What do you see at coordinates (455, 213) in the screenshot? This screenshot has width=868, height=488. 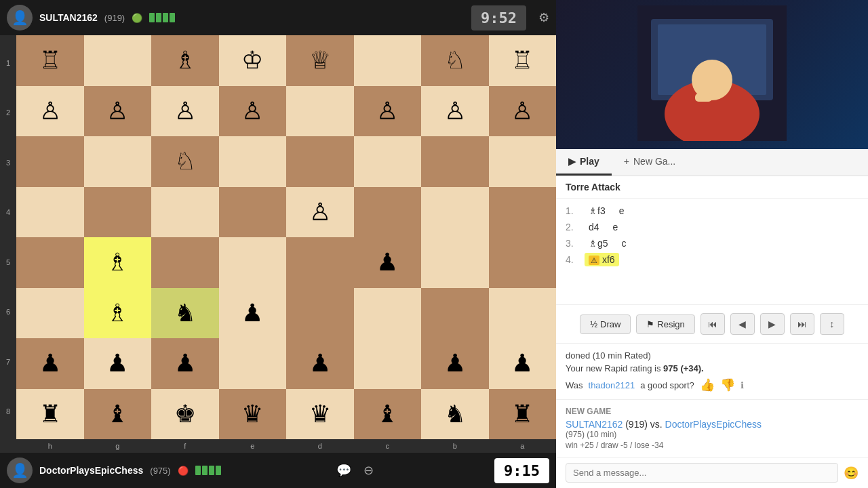 I see `cell-b4` at bounding box center [455, 213].